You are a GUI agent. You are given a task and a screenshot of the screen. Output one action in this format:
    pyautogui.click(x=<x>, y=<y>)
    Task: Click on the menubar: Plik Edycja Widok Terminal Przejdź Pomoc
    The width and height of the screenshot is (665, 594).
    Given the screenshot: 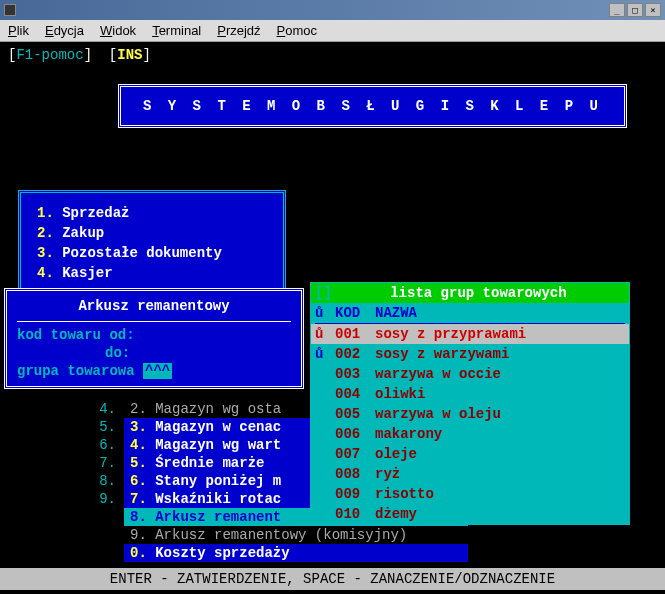 What is the action you would take?
    pyautogui.click(x=332, y=31)
    